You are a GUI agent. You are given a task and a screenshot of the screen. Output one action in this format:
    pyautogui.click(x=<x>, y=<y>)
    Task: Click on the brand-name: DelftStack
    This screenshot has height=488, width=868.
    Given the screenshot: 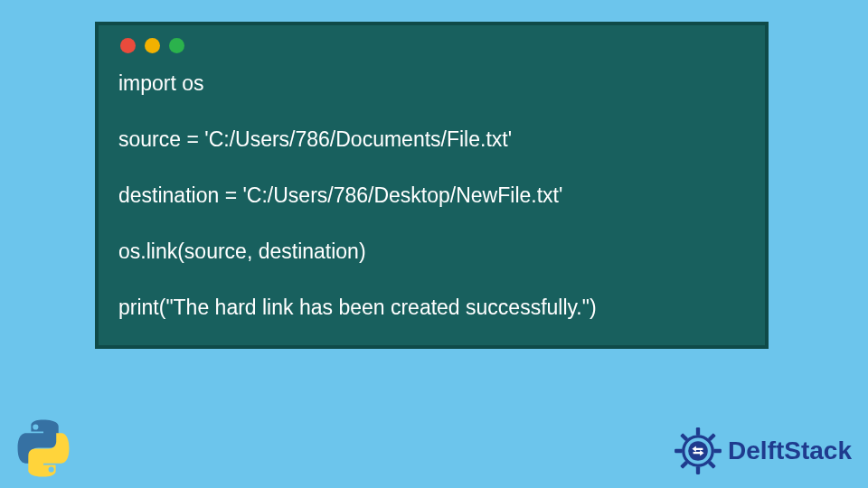 What is the action you would take?
    pyautogui.click(x=790, y=451)
    